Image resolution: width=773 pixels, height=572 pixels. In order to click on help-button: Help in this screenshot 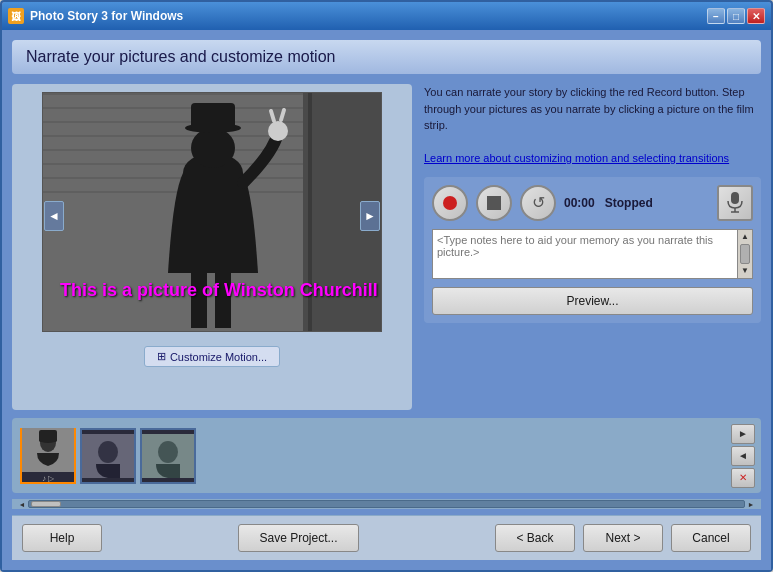, I will do `click(62, 538)`.